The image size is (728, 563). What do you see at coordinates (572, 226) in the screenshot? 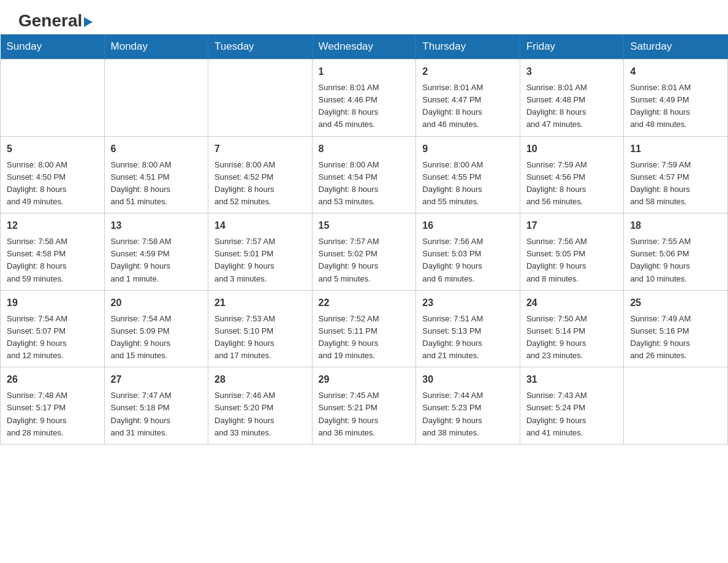
I see `day-number: 17` at bounding box center [572, 226].